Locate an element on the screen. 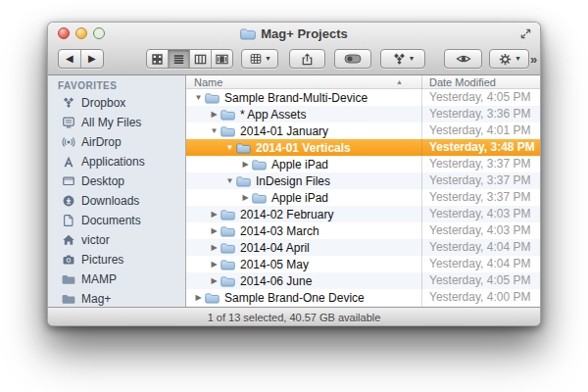  documents-icon is located at coordinates (69, 221).